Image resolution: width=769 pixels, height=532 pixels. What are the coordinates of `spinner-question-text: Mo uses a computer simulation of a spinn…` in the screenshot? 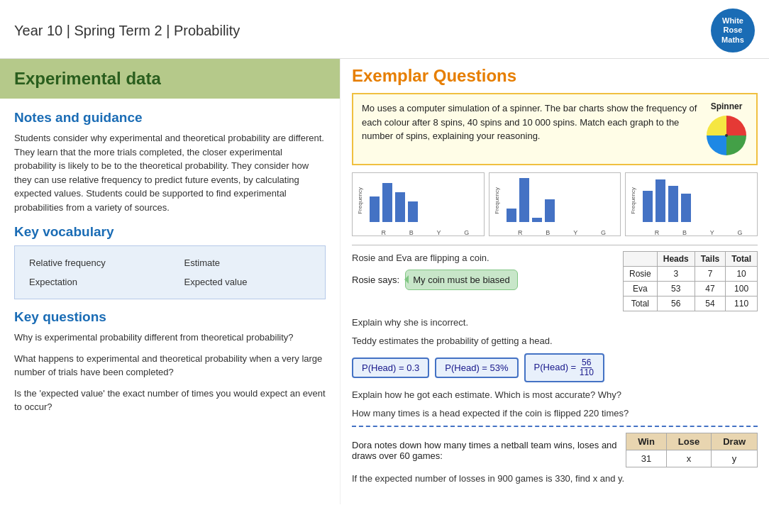 It's located at (530, 122).